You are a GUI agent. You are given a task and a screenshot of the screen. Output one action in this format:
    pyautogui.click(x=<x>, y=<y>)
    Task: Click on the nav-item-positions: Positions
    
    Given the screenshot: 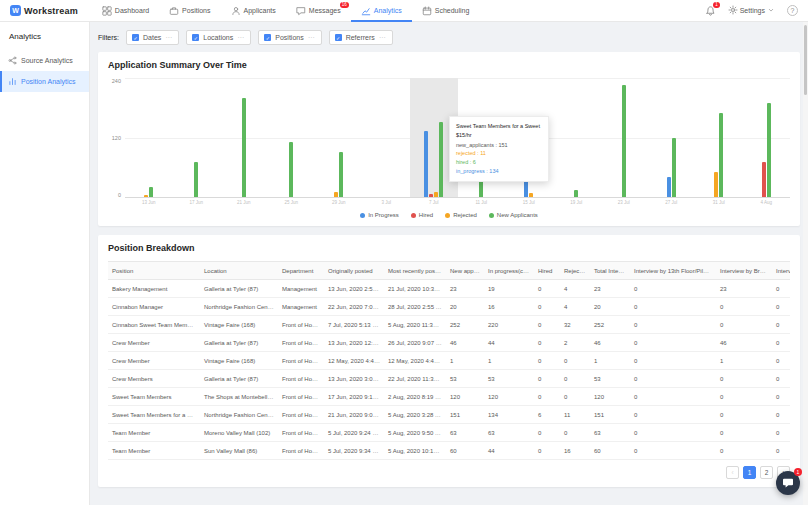 What is the action you would take?
    pyautogui.click(x=190, y=11)
    